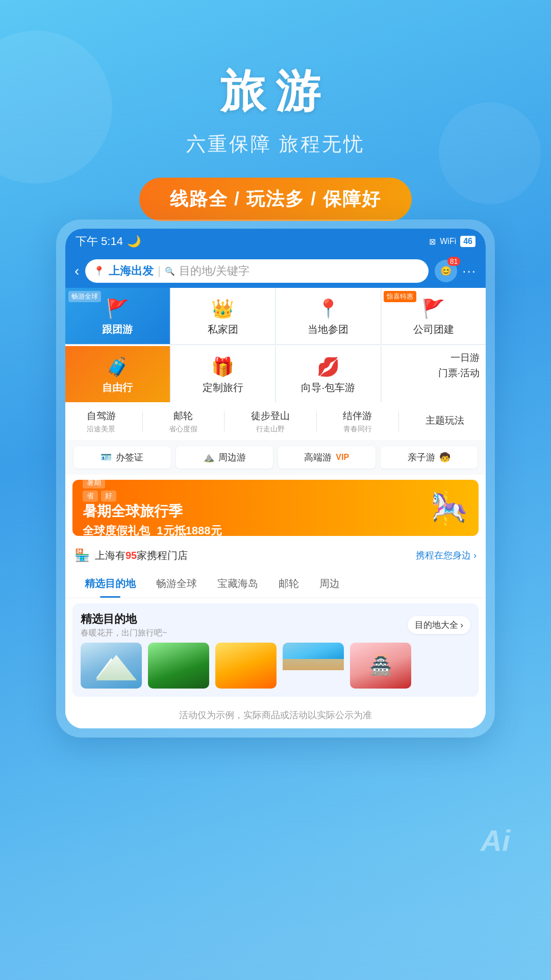 This screenshot has width=551, height=980. I want to click on category-grid-row1: 畅游全球 🚩 跟团游 👑 私家团 📍 当地参团 惊喜特惠 🚩 公司团建, so click(276, 316).